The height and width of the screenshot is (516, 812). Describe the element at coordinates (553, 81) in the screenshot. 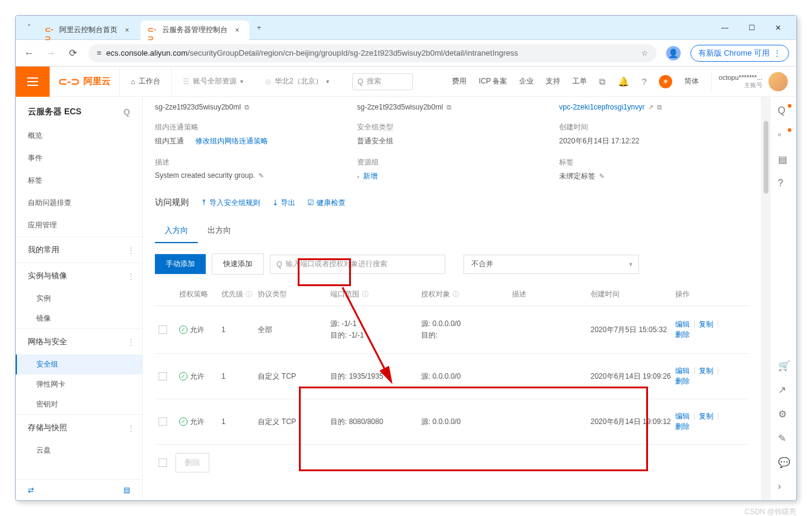

I see `nav-link-support: 支持` at that location.